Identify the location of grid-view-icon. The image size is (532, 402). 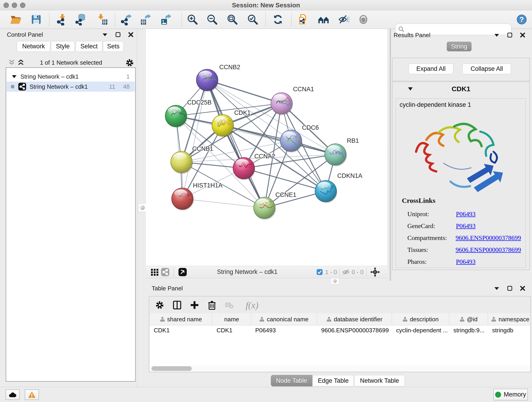
(155, 273).